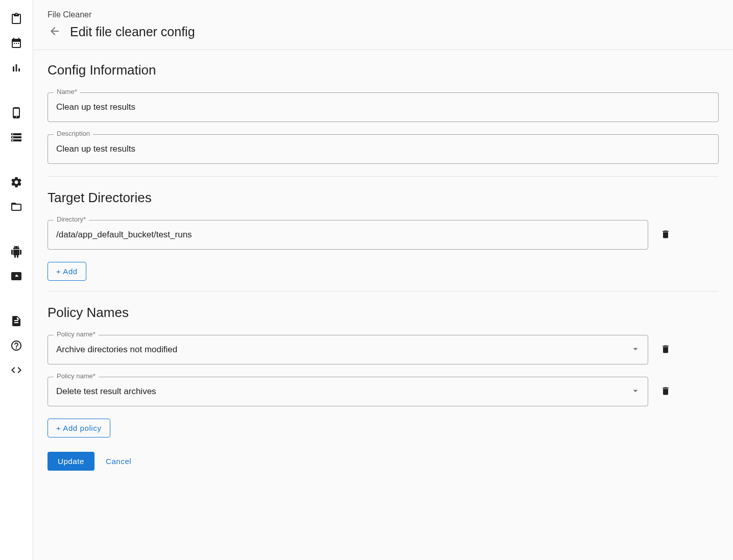 The width and height of the screenshot is (733, 560). I want to click on nav-storage, so click(16, 138).